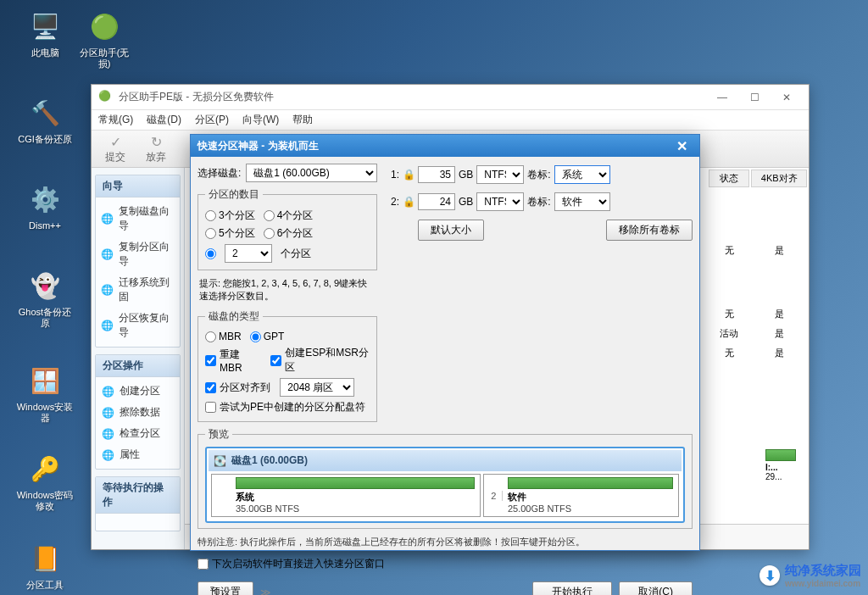 The image size is (868, 595). What do you see at coordinates (107, 254) in the screenshot?
I see `partition-icon: 🌐` at bounding box center [107, 254].